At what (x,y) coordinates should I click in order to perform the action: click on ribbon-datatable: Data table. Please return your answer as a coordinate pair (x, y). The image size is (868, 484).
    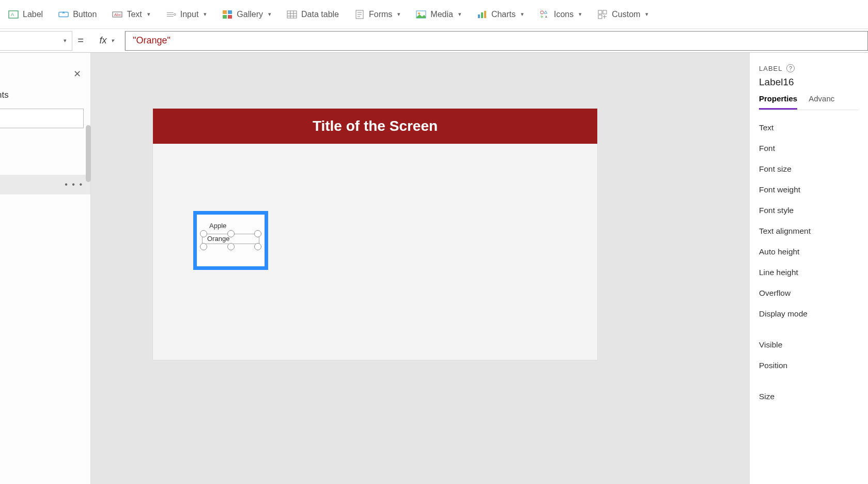
    Looking at the image, I should click on (313, 14).